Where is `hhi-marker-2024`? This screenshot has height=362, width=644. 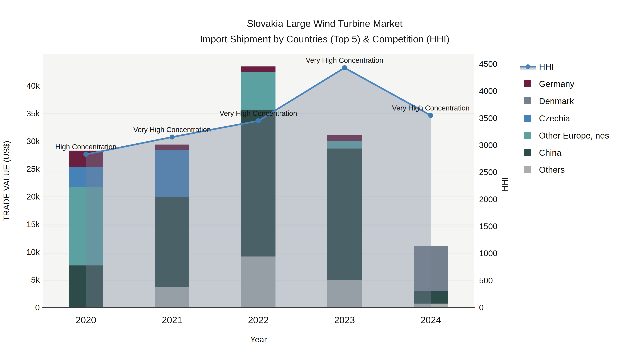 hhi-marker-2024 is located at coordinates (431, 115).